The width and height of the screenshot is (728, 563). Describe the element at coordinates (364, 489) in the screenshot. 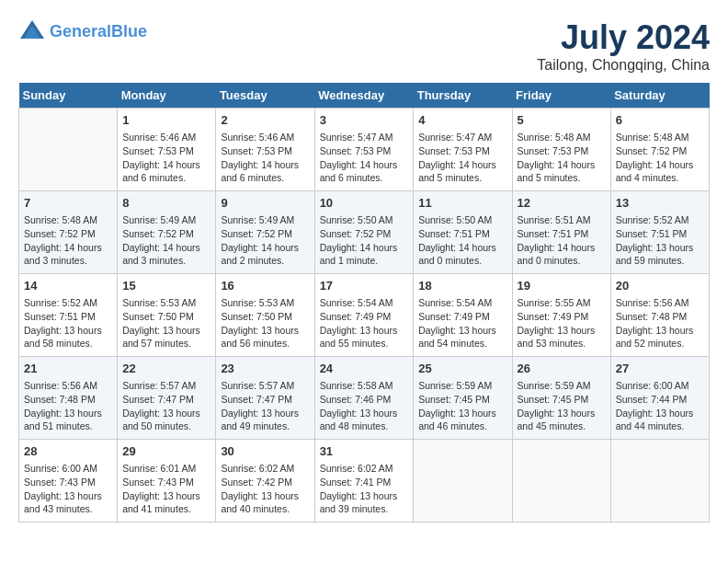

I see `day-info: Sunrise: 6:02 AM Sunset: 7:41 PM Dayligh…` at that location.